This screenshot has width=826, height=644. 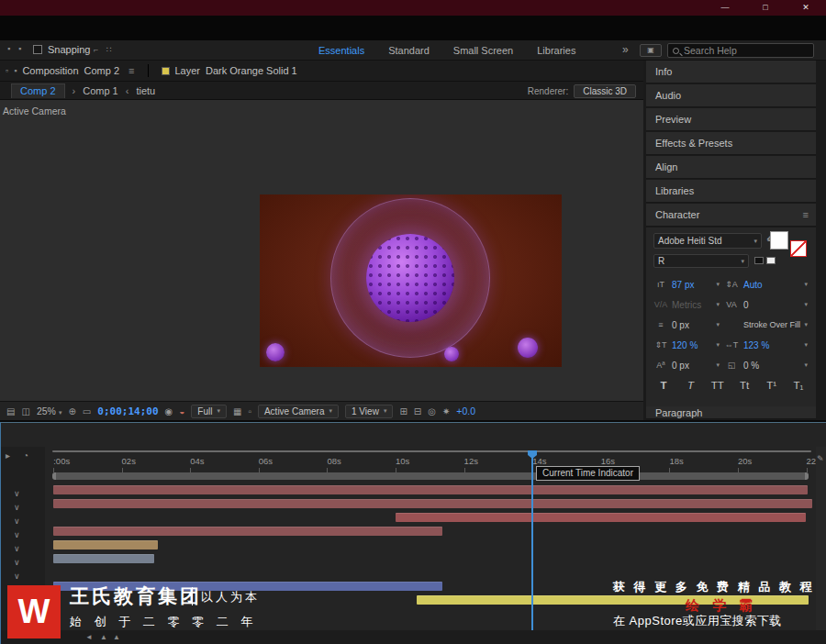 I want to click on comp-tab-comp2: Comp 2, so click(x=39, y=91).